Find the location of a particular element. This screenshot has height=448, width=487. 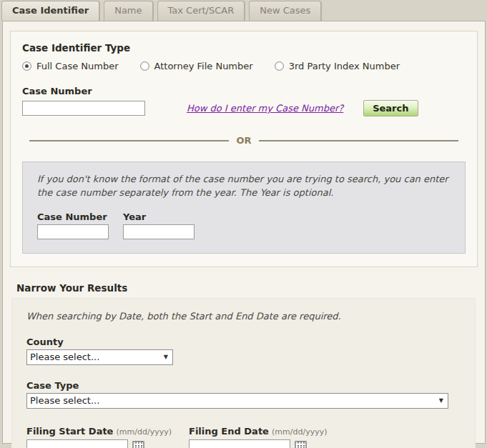

alternate-case-number-field: Case Number is located at coordinates (73, 226).